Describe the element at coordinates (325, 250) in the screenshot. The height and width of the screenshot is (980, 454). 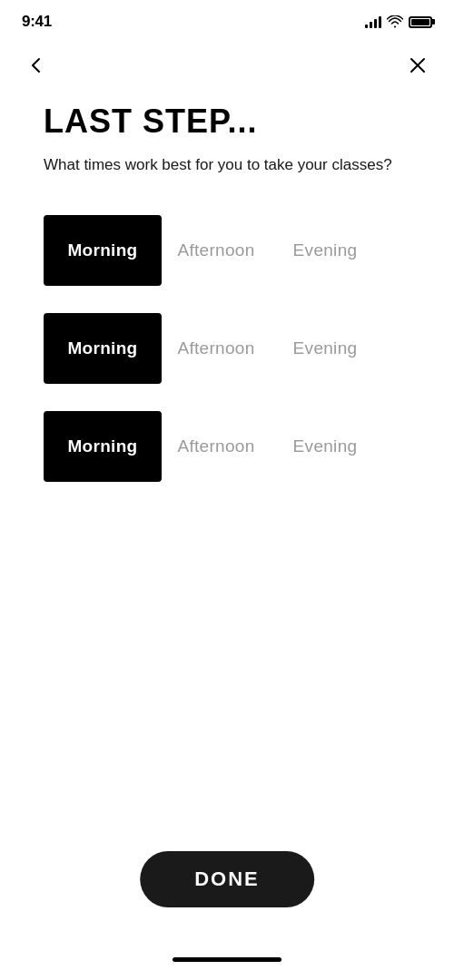
I see `evening-option-1: Evening` at that location.